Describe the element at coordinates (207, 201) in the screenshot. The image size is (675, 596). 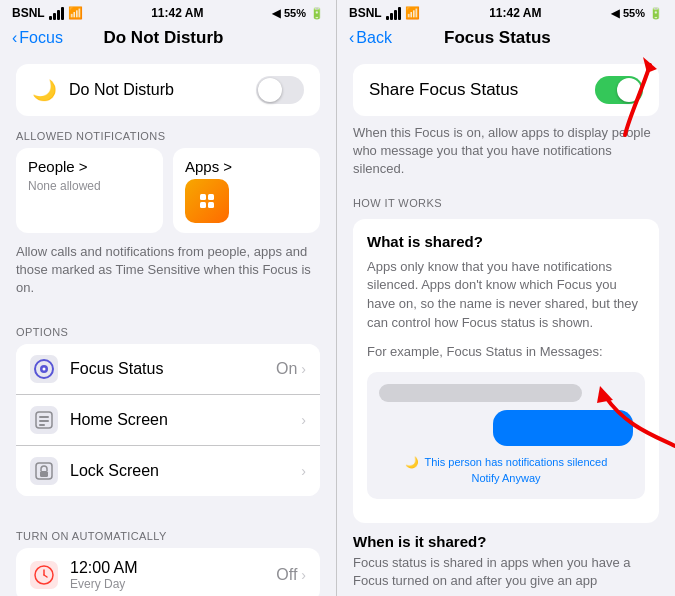
I see `apps-icon` at that location.